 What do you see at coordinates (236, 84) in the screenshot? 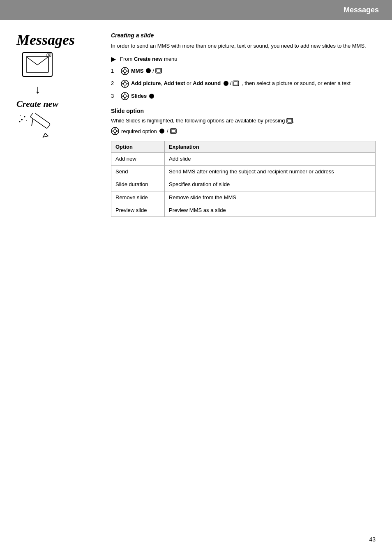
I see `step-2-content: Add picture, Add text or Add sound / , t…` at bounding box center [236, 84].